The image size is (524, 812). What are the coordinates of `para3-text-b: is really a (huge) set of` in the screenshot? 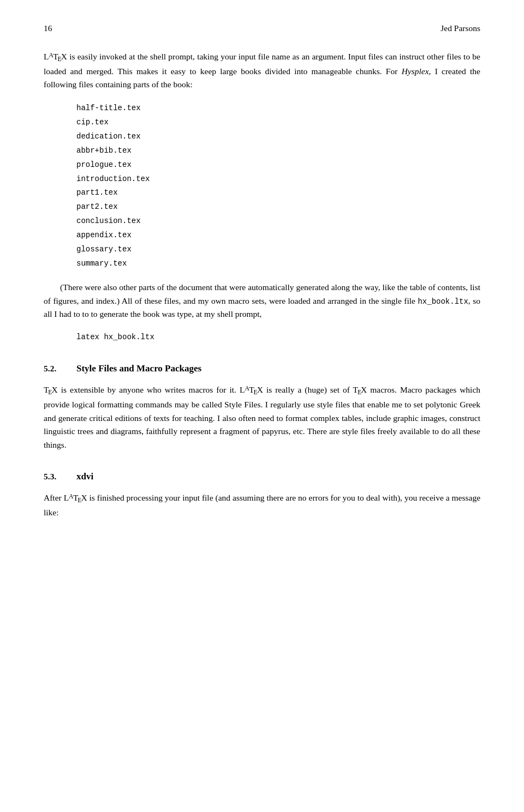 It's located at (310, 389).